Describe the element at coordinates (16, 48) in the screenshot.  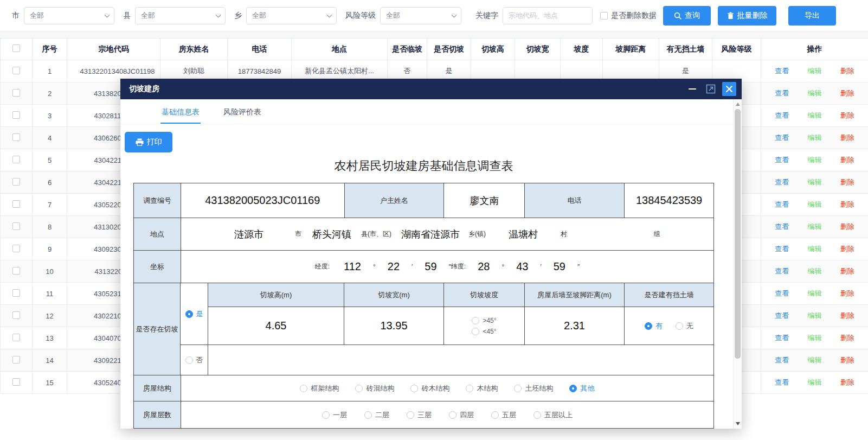
I see `select-all-checkbox` at that location.